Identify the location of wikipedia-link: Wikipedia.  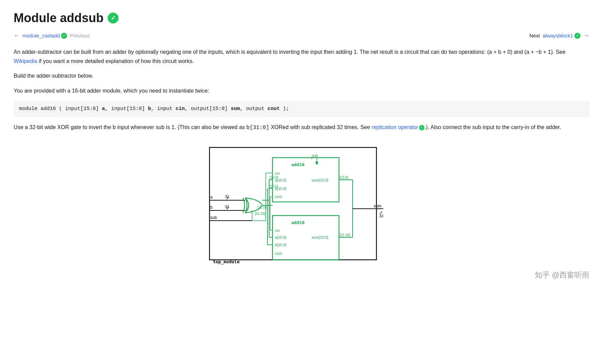
(25, 61).